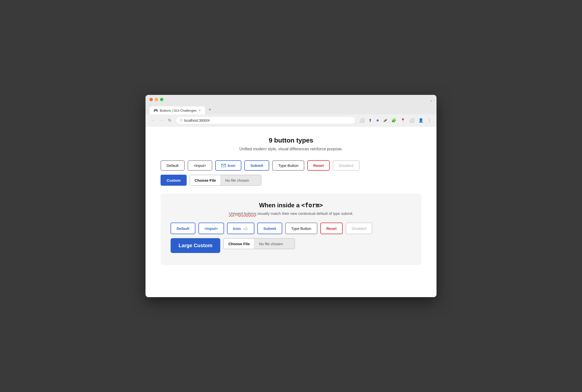 This screenshot has height=392, width=582. Describe the element at coordinates (291, 105) in the screenshot. I see `title-bar: ⌄ 🎮 Buttons | GUI Challenges ✕ +` at that location.